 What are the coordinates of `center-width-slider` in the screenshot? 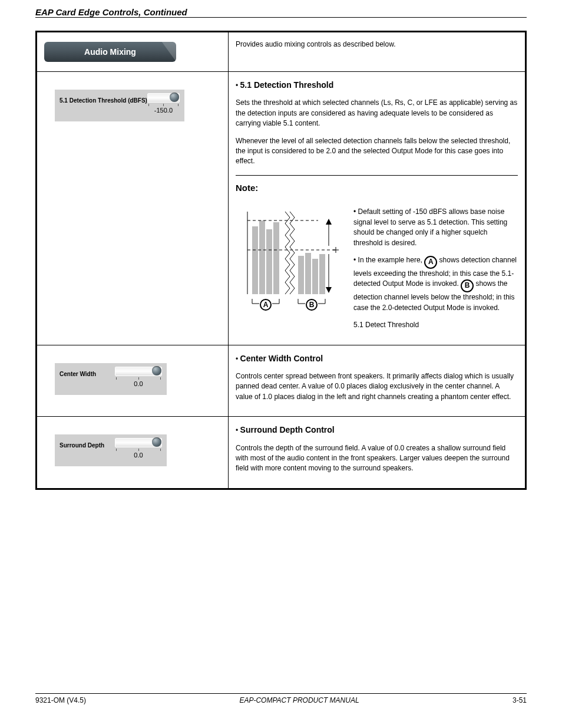 It's located at (138, 371).